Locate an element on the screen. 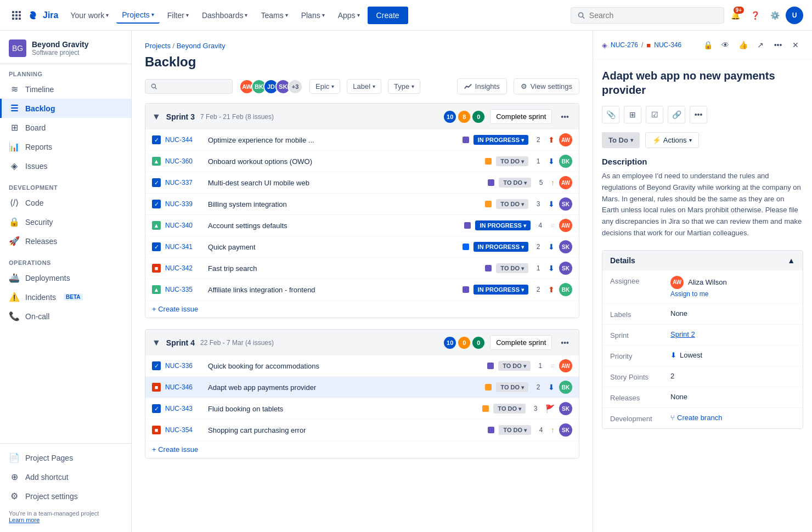  sprint4-more-button: ••• is located at coordinates (565, 343).